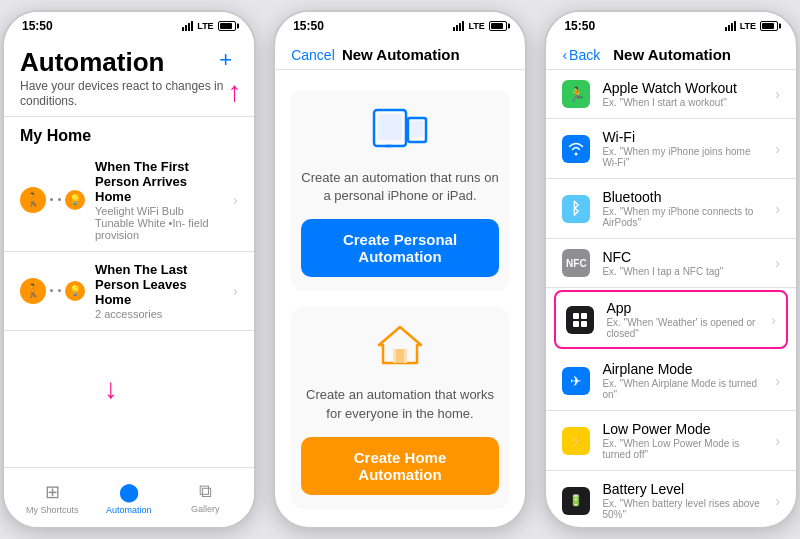 This screenshot has height=539, width=800. What do you see at coordinates (188, 26) in the screenshot?
I see `signal-icon` at bounding box center [188, 26].